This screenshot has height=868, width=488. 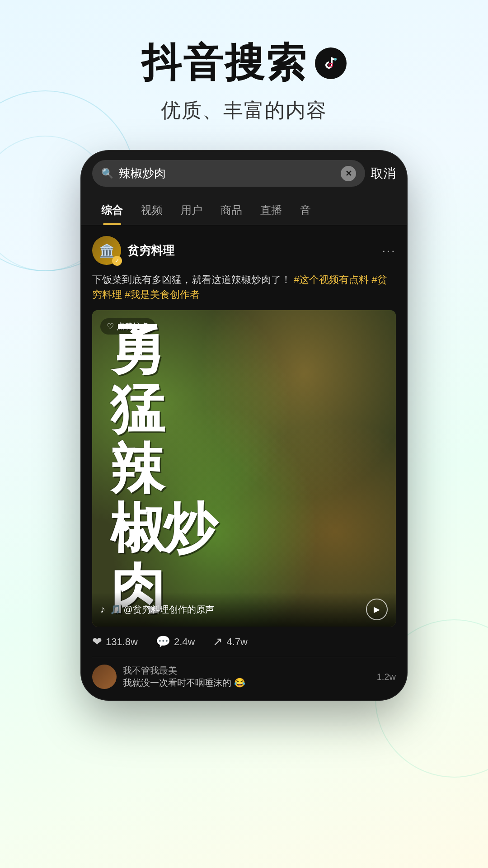 I want to click on audio-info: ♪ 🎵 @贫穷料理创作的原声, so click(x=157, y=609).